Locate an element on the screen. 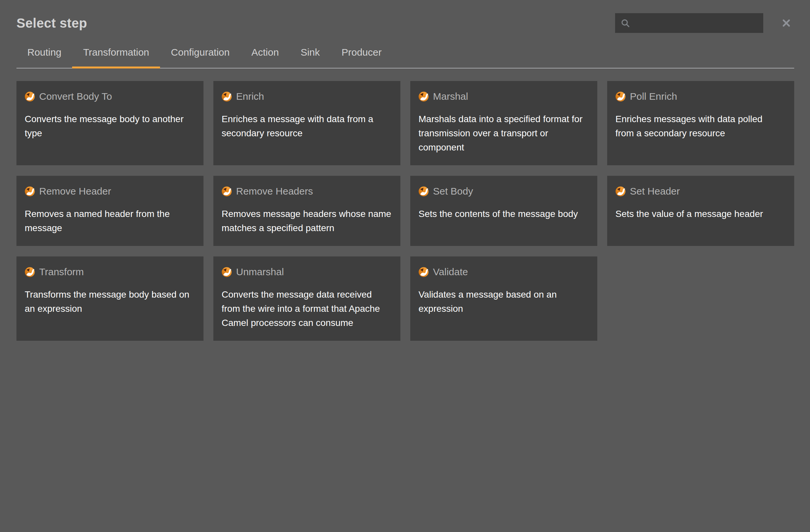 The width and height of the screenshot is (810, 532). tab-producer: Producer is located at coordinates (361, 53).